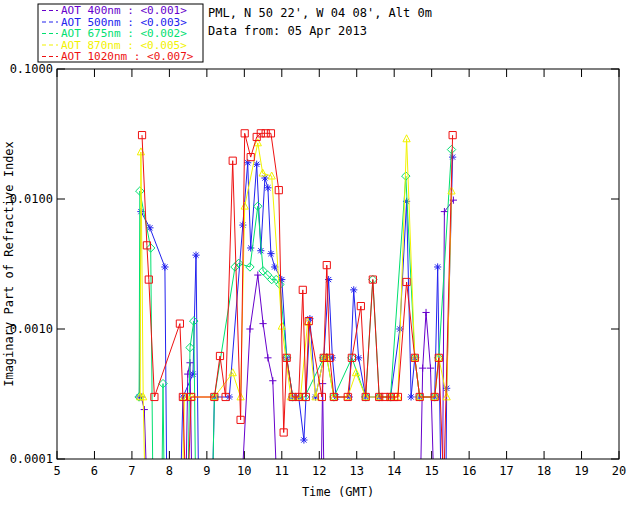  Describe the element at coordinates (94, 471) in the screenshot. I see `x-tick-label: 6` at that location.